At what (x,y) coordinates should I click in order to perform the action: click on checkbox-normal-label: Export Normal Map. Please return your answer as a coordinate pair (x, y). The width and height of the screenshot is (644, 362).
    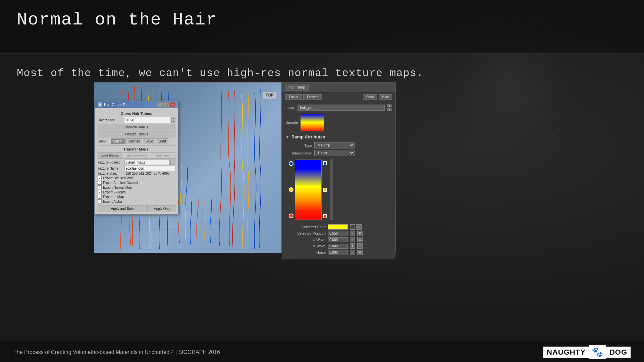
    Looking at the image, I should click on (117, 188).